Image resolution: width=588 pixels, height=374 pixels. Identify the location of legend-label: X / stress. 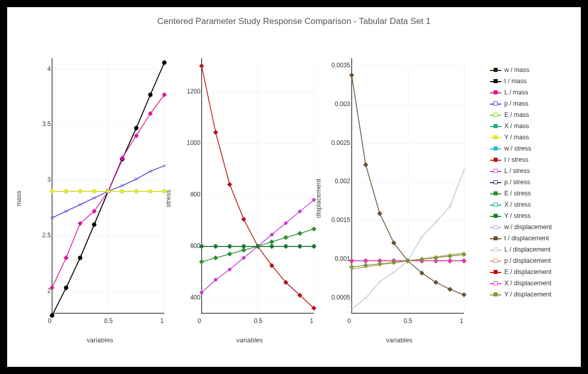
(518, 205).